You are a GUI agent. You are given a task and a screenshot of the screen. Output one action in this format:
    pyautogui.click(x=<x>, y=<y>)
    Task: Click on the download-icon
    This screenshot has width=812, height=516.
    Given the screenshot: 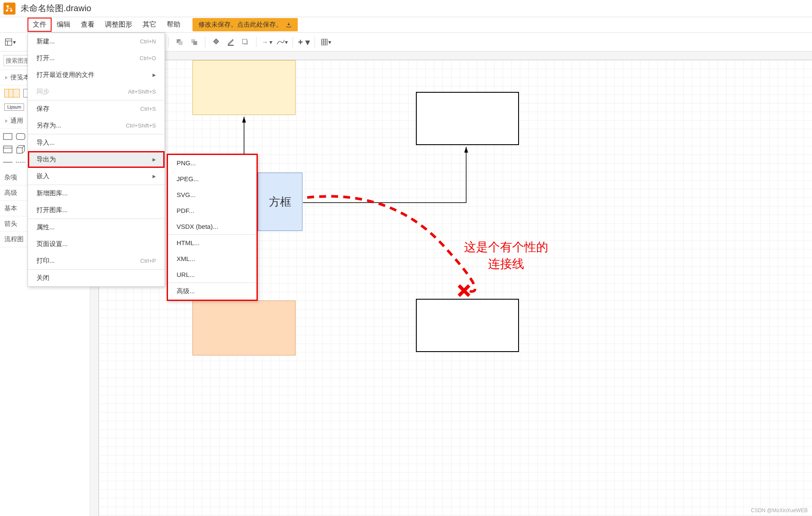 What is the action you would take?
    pyautogui.click(x=289, y=25)
    